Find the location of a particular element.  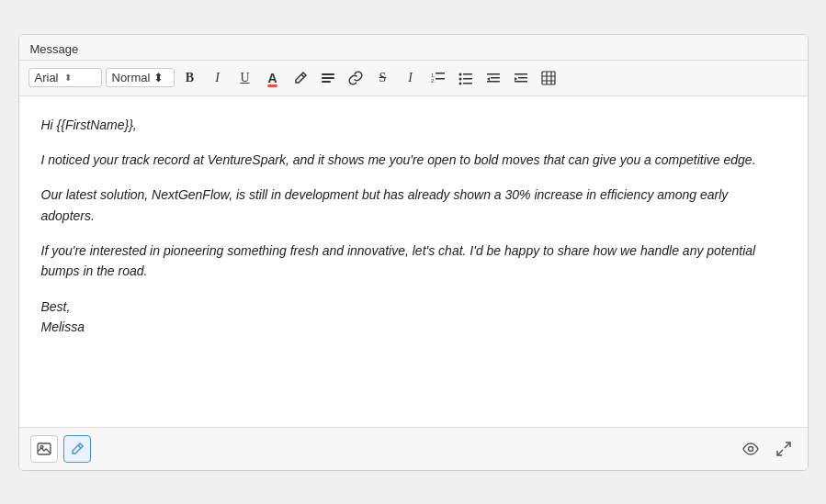

edit-button is located at coordinates (77, 449).